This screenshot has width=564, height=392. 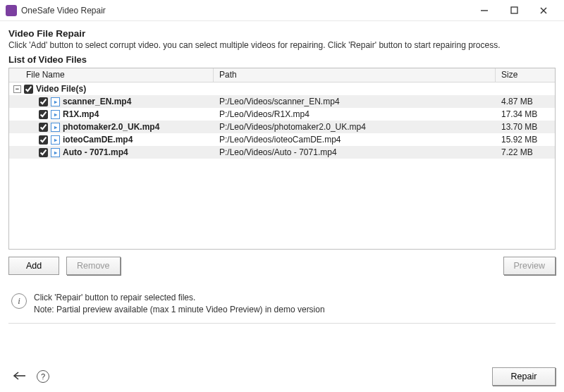 I want to click on back-button, so click(x=20, y=376).